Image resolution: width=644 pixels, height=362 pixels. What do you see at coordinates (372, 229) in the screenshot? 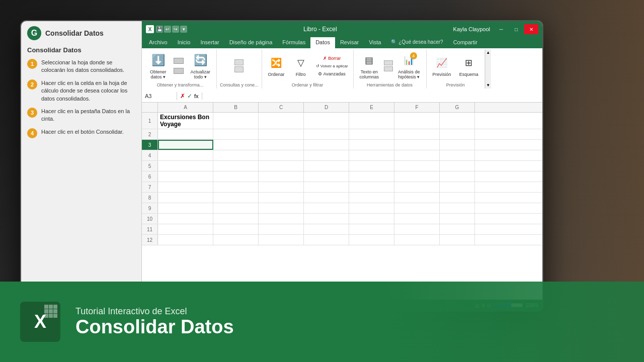
I see `cell-e11` at bounding box center [372, 229].